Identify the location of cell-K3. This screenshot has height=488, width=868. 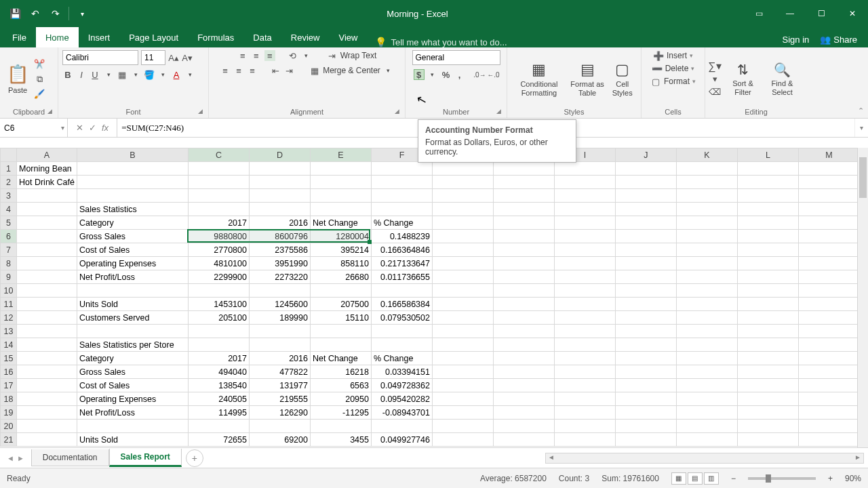
(707, 196).